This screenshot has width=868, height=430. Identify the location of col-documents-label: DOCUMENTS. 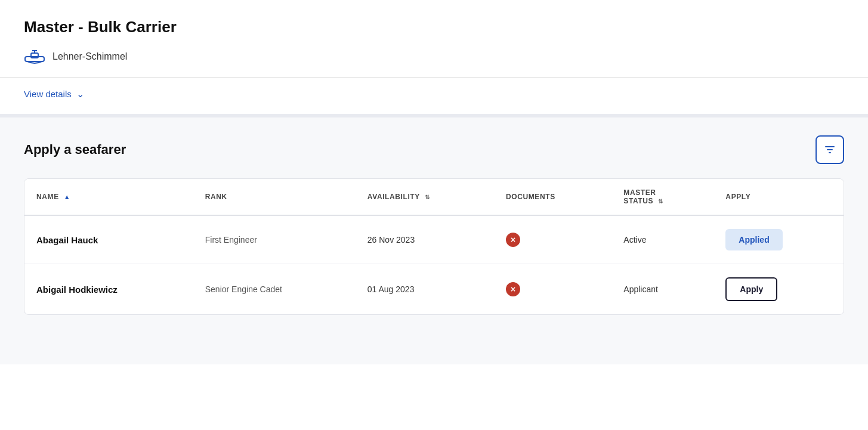
(531, 197).